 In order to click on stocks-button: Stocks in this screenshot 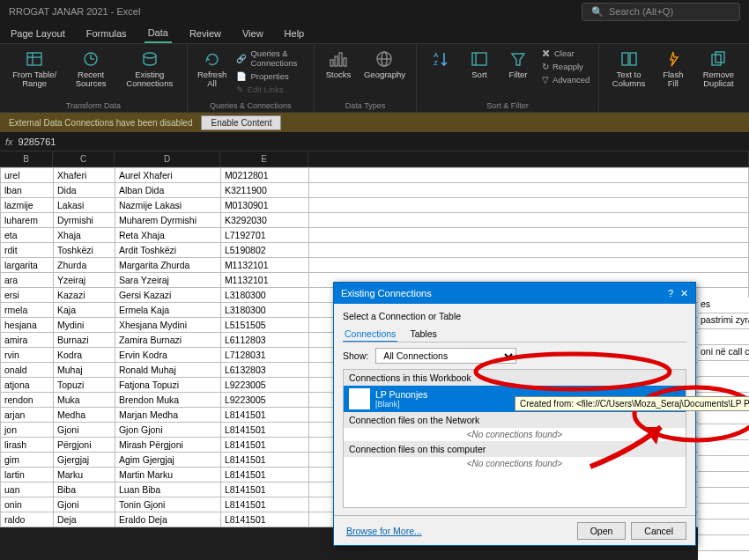, I will do `click(338, 64)`.